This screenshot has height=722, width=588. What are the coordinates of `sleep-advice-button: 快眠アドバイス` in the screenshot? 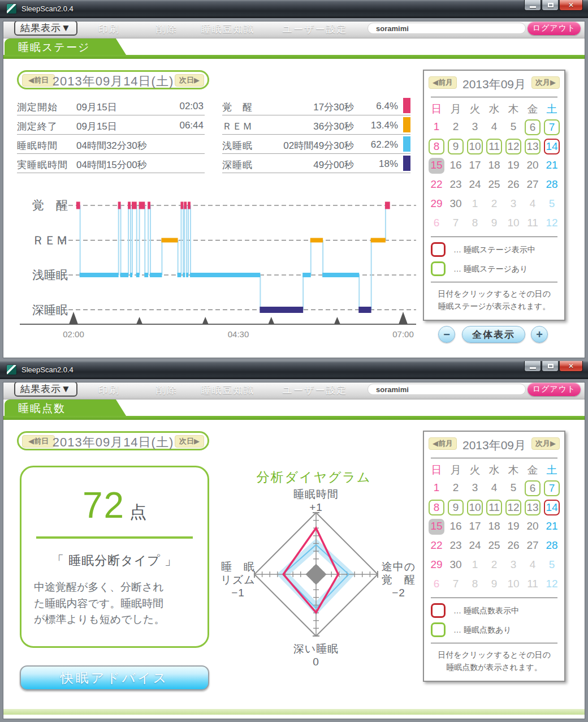 It's located at (114, 678).